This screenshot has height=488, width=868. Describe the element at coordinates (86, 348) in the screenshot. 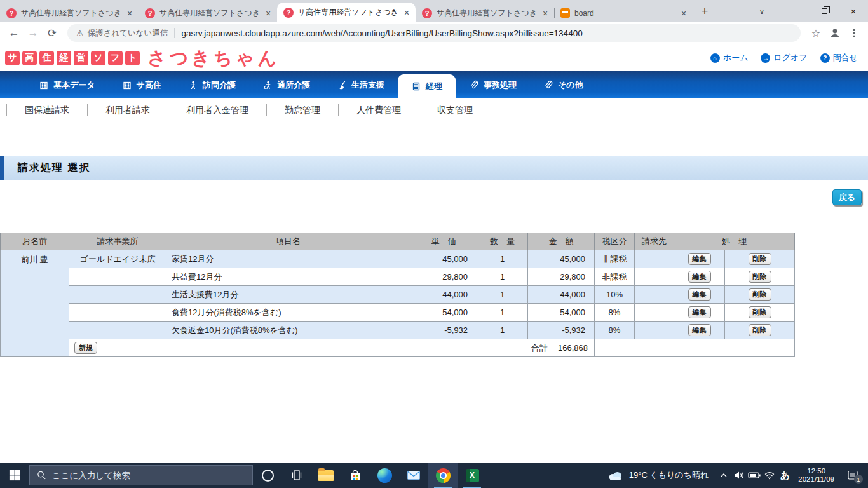

I see `new-button: 新規` at that location.